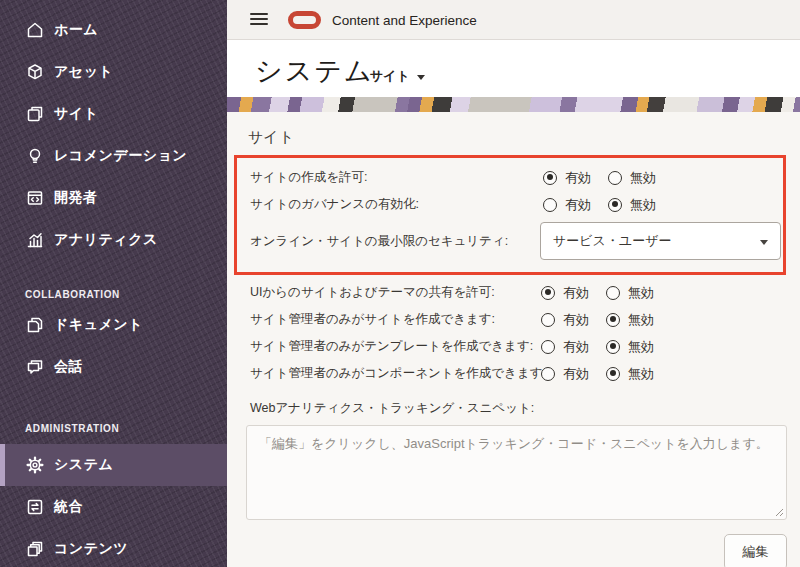  What do you see at coordinates (780, 512) in the screenshot?
I see `resize-handle-icon` at bounding box center [780, 512].